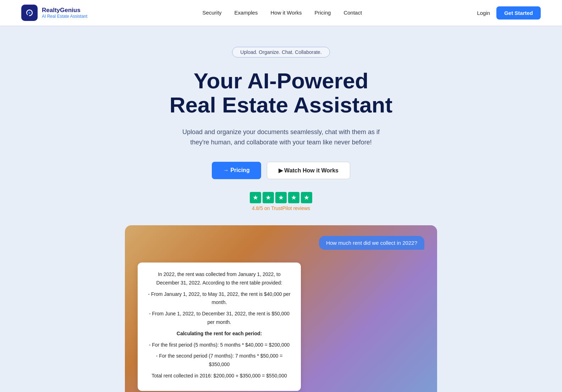 This screenshot has height=392, width=562. I want to click on response-p4: Calculating the rent for each period:, so click(219, 334).